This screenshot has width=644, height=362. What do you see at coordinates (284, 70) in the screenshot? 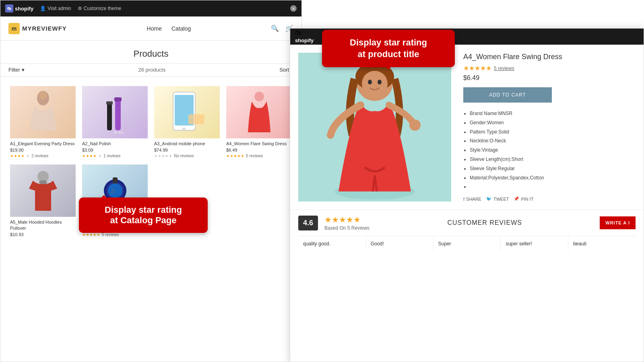
I see `sort-label: Sort` at bounding box center [284, 70].